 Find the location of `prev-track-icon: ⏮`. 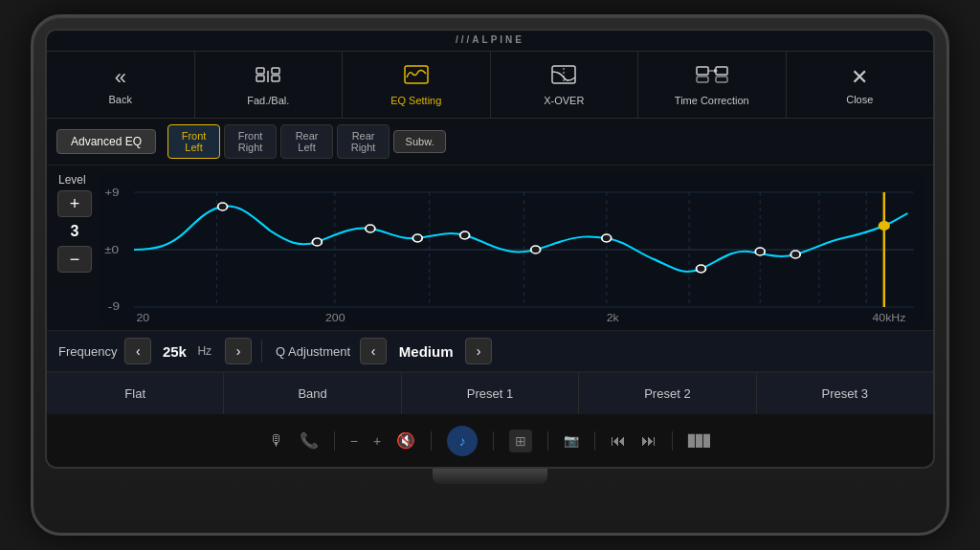

prev-track-icon: ⏮ is located at coordinates (618, 441).